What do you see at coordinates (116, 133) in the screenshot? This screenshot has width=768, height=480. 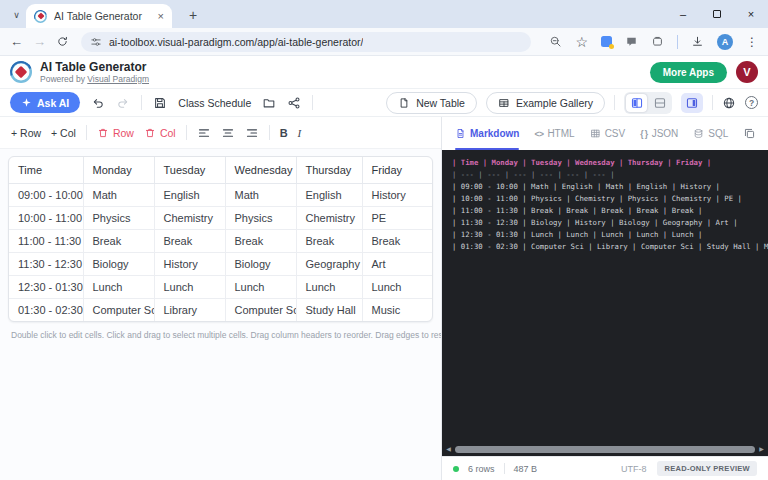 I see `delete-row-button: Row` at bounding box center [116, 133].